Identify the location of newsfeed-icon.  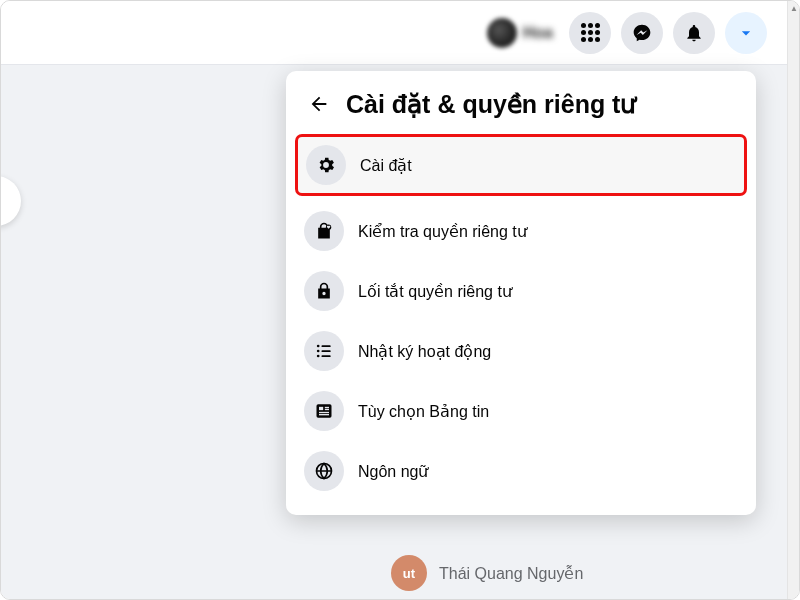
(324, 411).